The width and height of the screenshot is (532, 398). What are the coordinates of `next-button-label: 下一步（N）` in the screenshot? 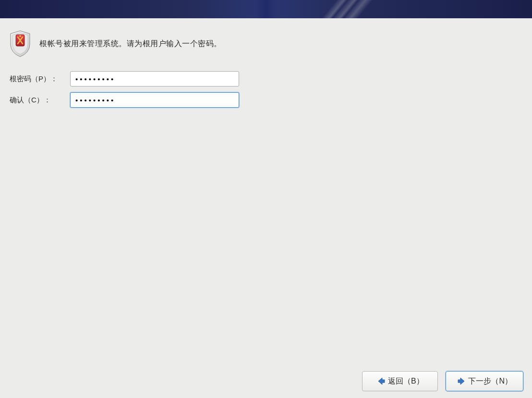 It's located at (490, 382).